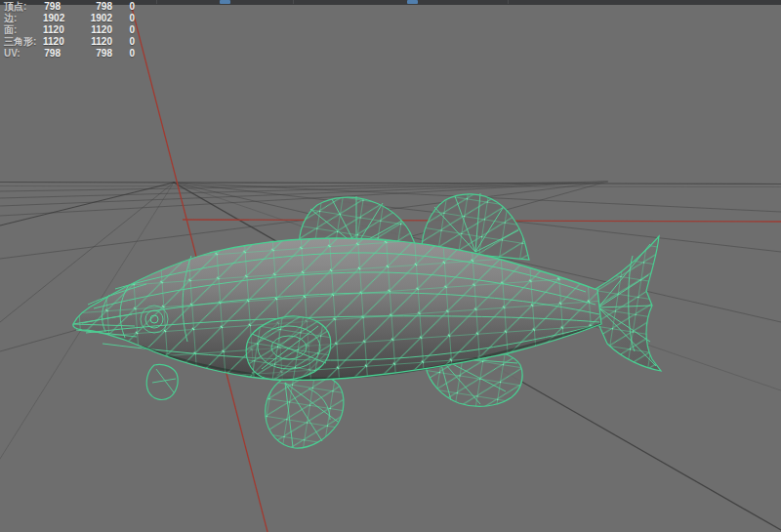  Describe the element at coordinates (23, 42) in the screenshot. I see `stat-label: 三角形:` at that location.